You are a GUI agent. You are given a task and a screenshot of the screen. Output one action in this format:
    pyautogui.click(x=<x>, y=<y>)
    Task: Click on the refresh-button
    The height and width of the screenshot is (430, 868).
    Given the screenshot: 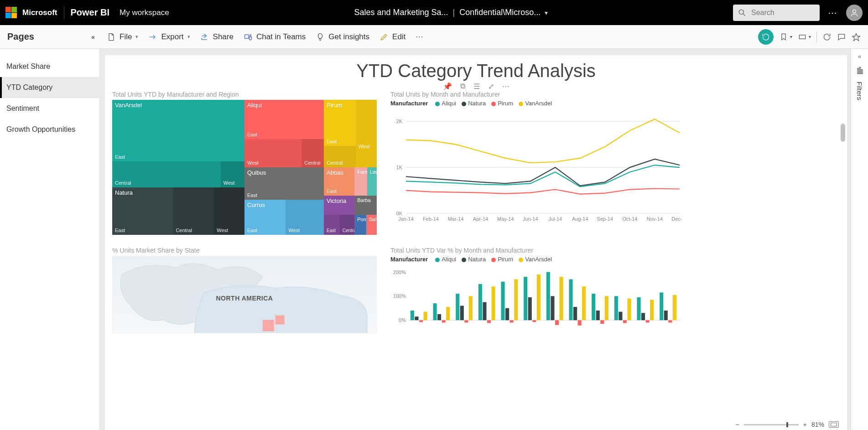 What is the action you would take?
    pyautogui.click(x=827, y=37)
    